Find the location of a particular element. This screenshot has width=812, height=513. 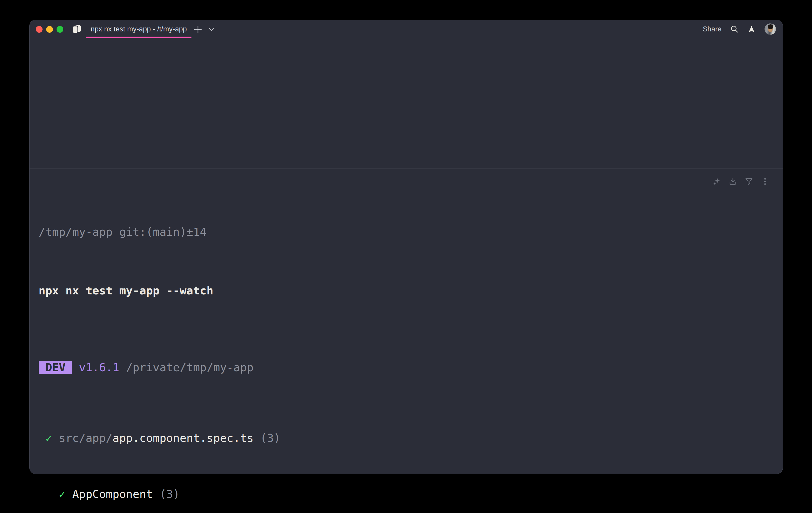

block-divider is located at coordinates (406, 169).